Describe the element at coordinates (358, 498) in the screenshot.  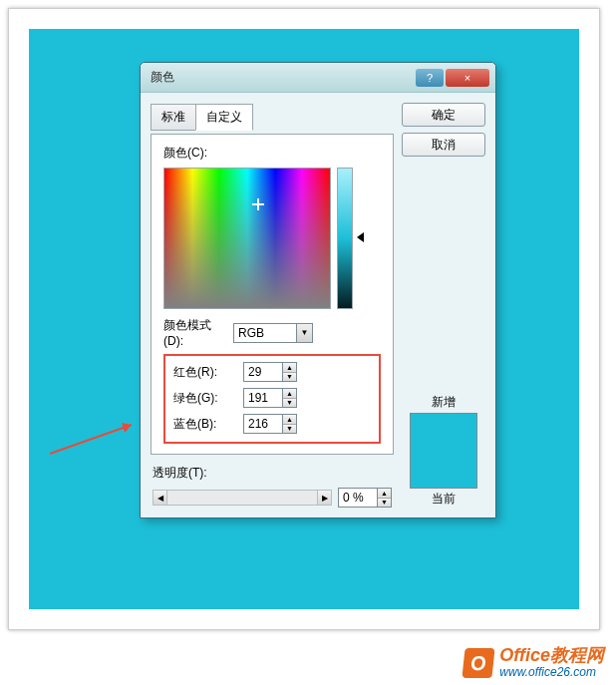
I see `transparency-input` at that location.